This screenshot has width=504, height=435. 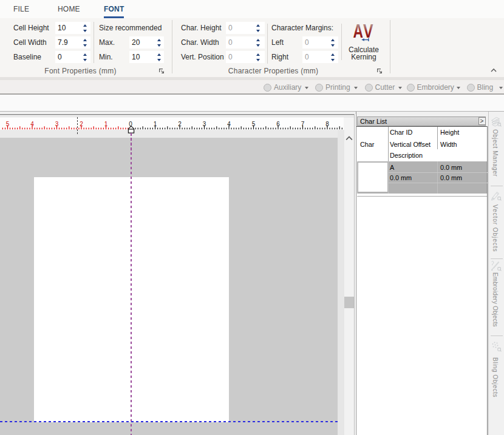 What do you see at coordinates (303, 124) in the screenshot?
I see `svg-text: 7` at bounding box center [303, 124].